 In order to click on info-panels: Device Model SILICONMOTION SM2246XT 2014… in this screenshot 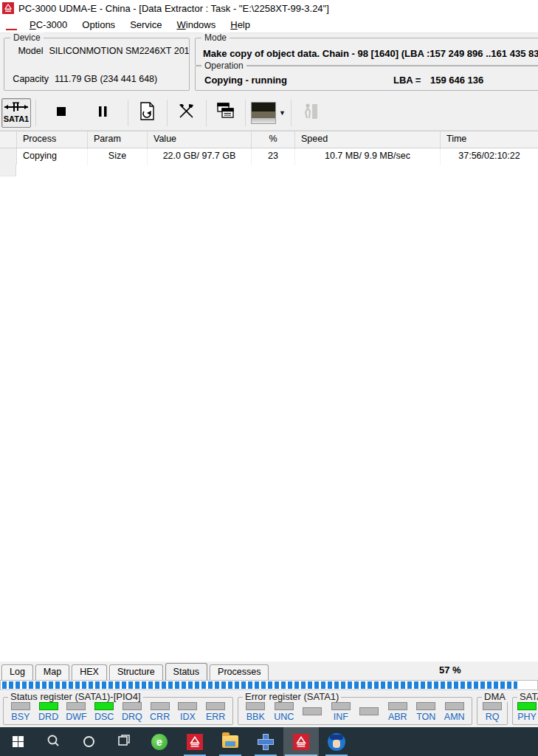, I will do `click(269, 64)`.